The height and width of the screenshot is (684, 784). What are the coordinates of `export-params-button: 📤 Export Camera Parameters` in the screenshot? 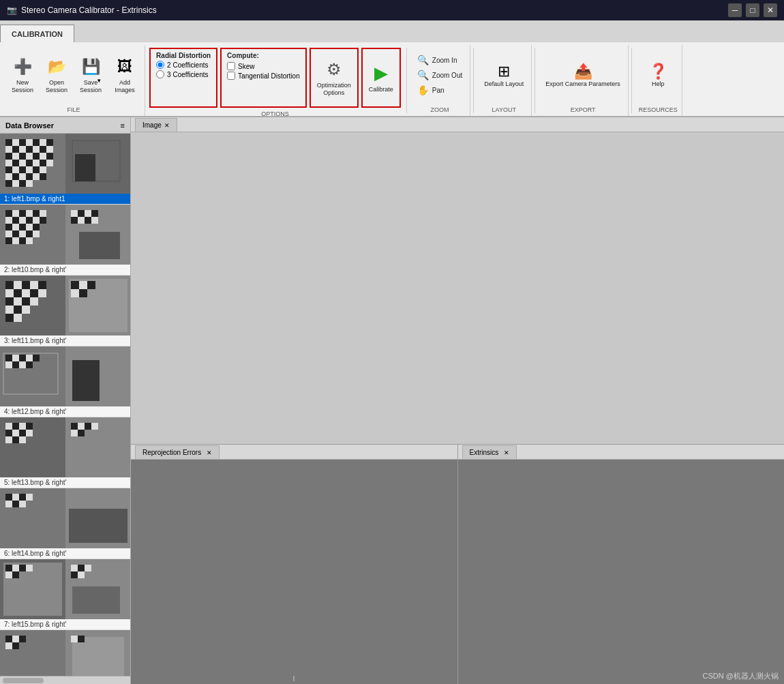 It's located at (583, 75).